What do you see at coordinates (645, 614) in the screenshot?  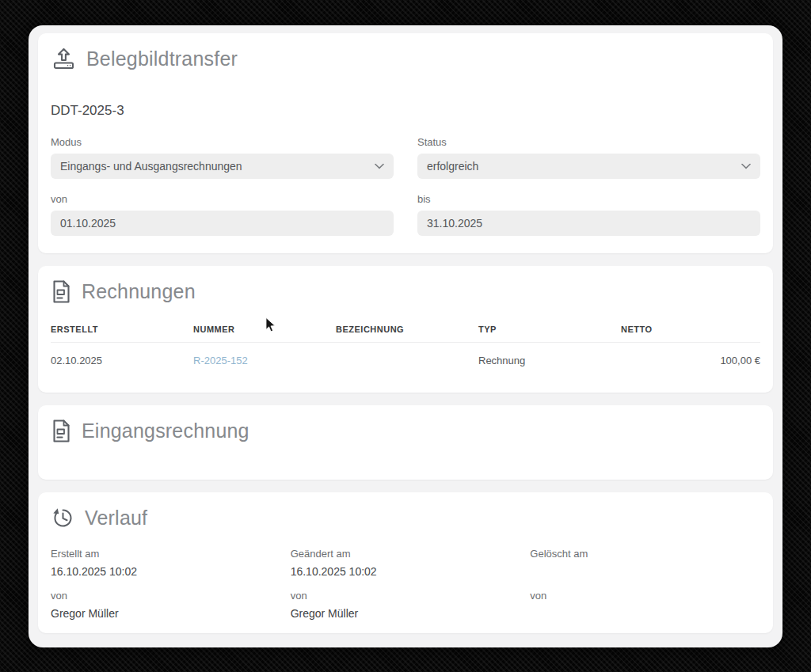 I see `deleted-by-value` at bounding box center [645, 614].